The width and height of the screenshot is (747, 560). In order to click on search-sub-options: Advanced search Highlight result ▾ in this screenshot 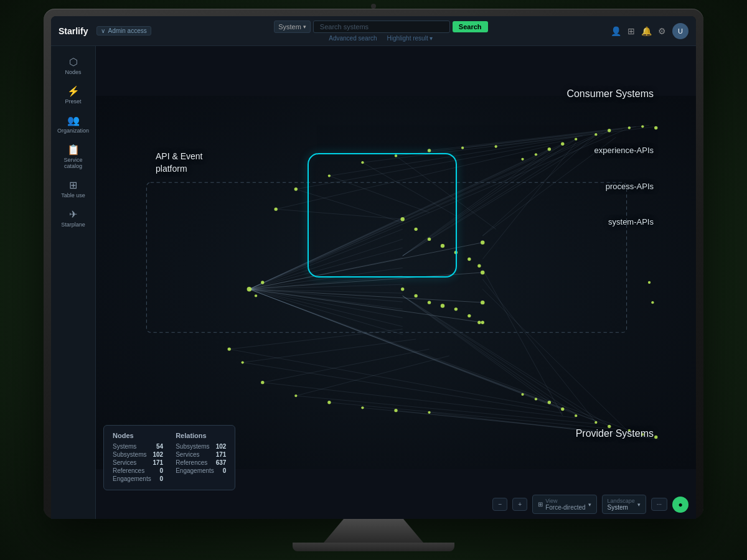, I will do `click(381, 39)`.